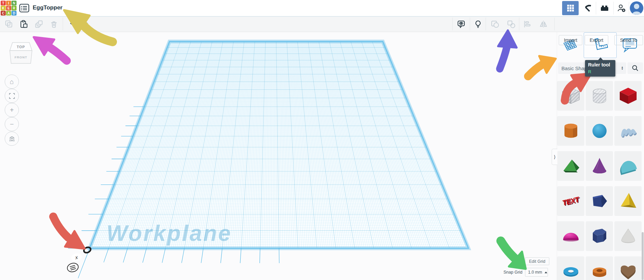 The height and width of the screenshot is (280, 644). Describe the element at coordinates (600, 68) in the screenshot. I see `ruler-tooltip: Ruler tool R` at that location.